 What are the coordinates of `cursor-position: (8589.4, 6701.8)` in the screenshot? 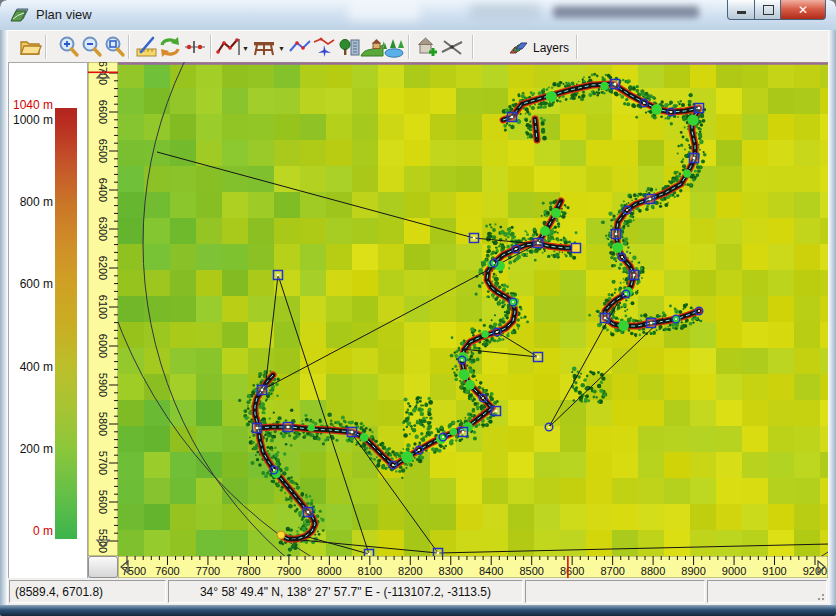 It's located at (59, 592).